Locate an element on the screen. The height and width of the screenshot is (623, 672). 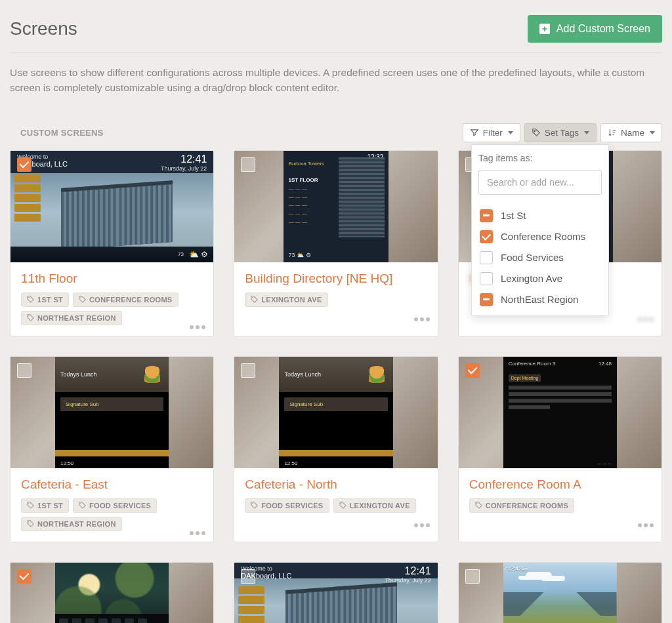
screen-thumbnail: 12:32 Budova Towers1ST FLOOR— — —— — —— … is located at coordinates (336, 207).